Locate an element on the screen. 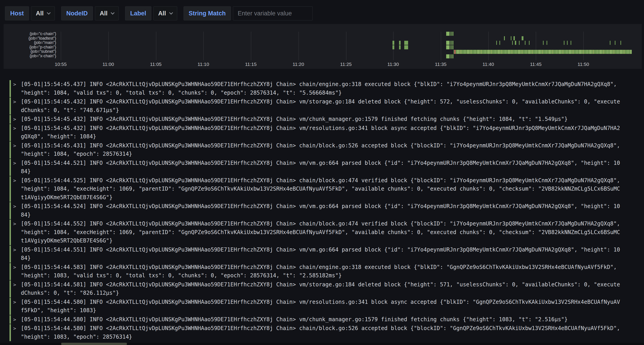 The height and width of the screenshot is (345, 644). time-tick-label: 11:15 is located at coordinates (251, 64).